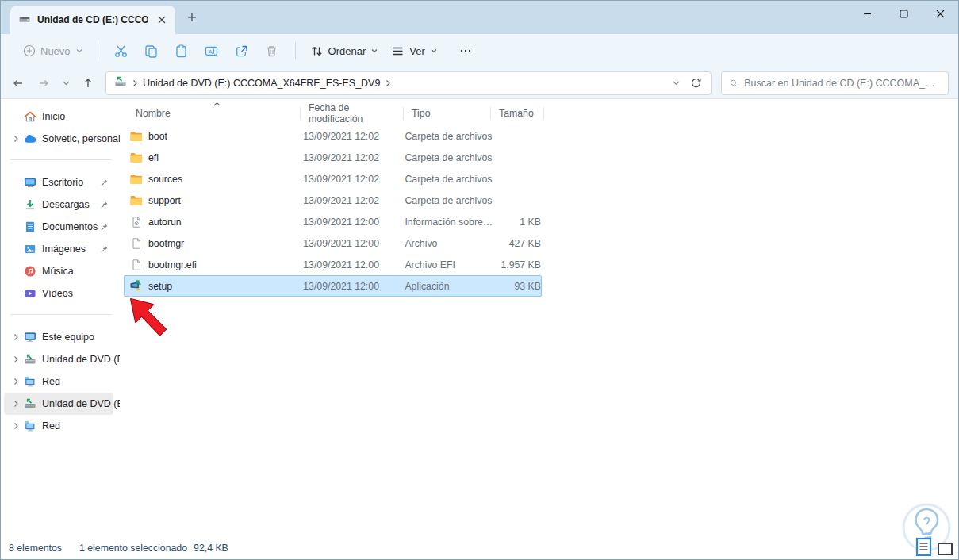 This screenshot has height=560, width=959. What do you see at coordinates (30, 182) in the screenshot?
I see `desktop-icon` at bounding box center [30, 182].